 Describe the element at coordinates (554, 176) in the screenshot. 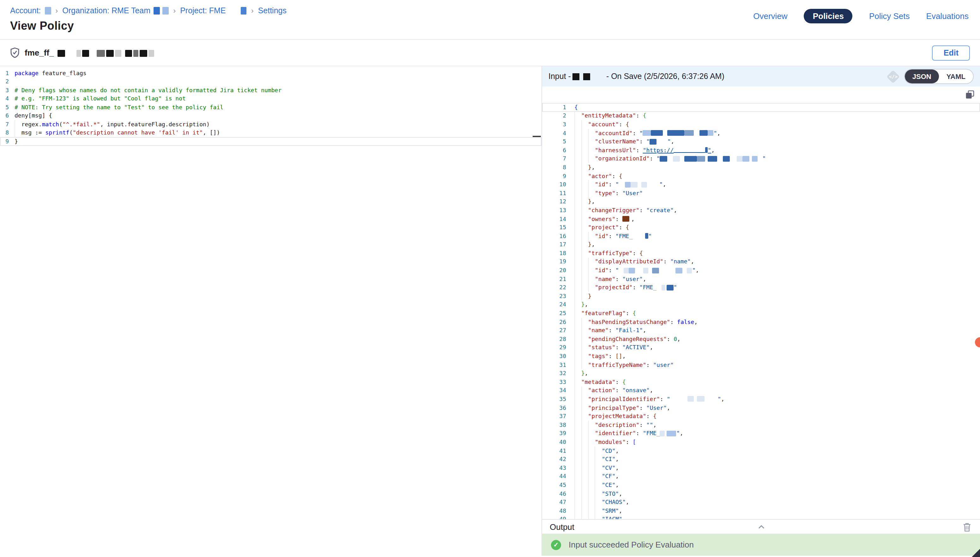

I see `line-number: 9` at that location.